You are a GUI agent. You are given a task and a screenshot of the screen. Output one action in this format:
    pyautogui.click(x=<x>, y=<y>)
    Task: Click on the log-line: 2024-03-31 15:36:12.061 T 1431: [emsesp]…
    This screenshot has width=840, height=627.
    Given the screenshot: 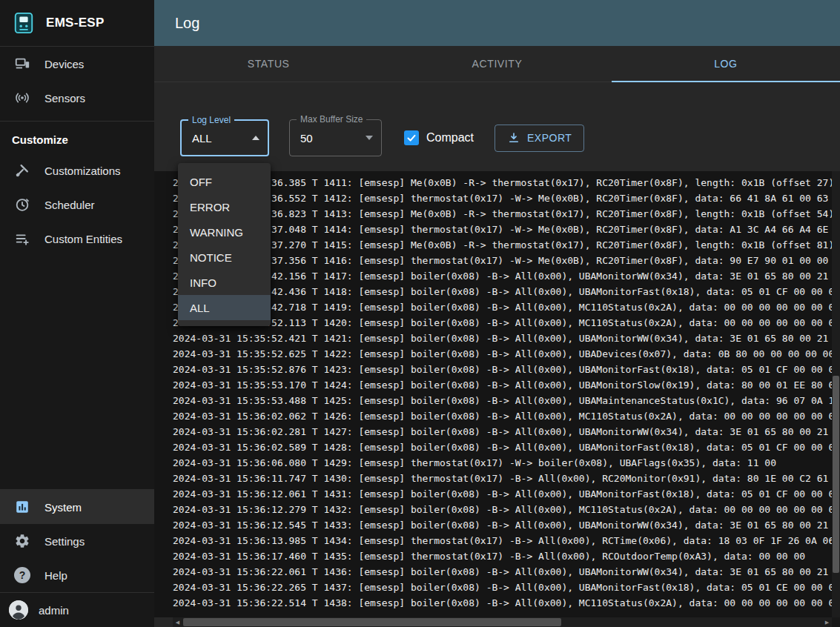 What is the action you would take?
    pyautogui.click(x=502, y=494)
    